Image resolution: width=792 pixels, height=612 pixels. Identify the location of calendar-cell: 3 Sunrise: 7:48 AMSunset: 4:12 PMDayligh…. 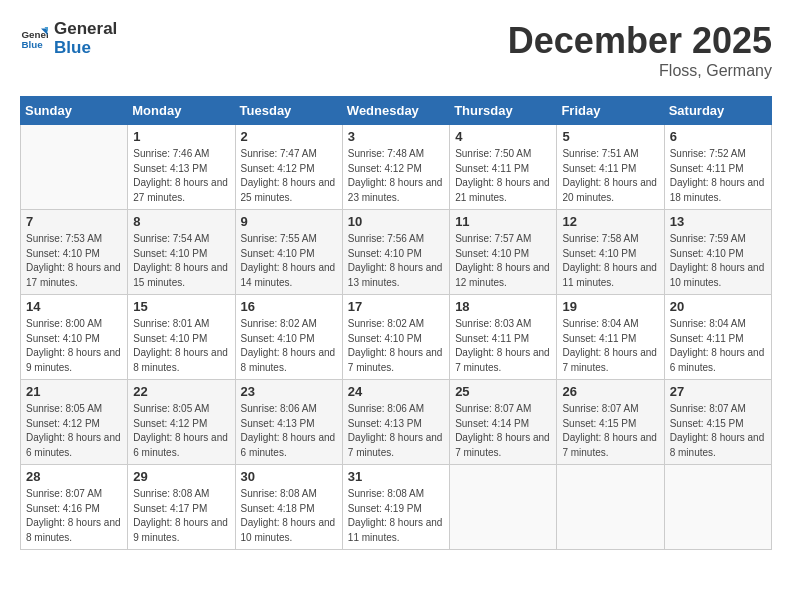
(396, 168).